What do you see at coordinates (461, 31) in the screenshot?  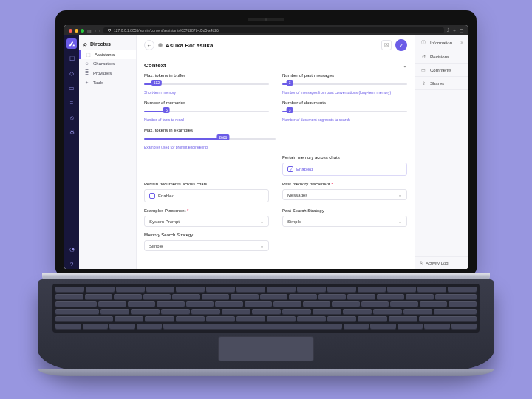 I see `tabs-icon: ❐` at bounding box center [461, 31].